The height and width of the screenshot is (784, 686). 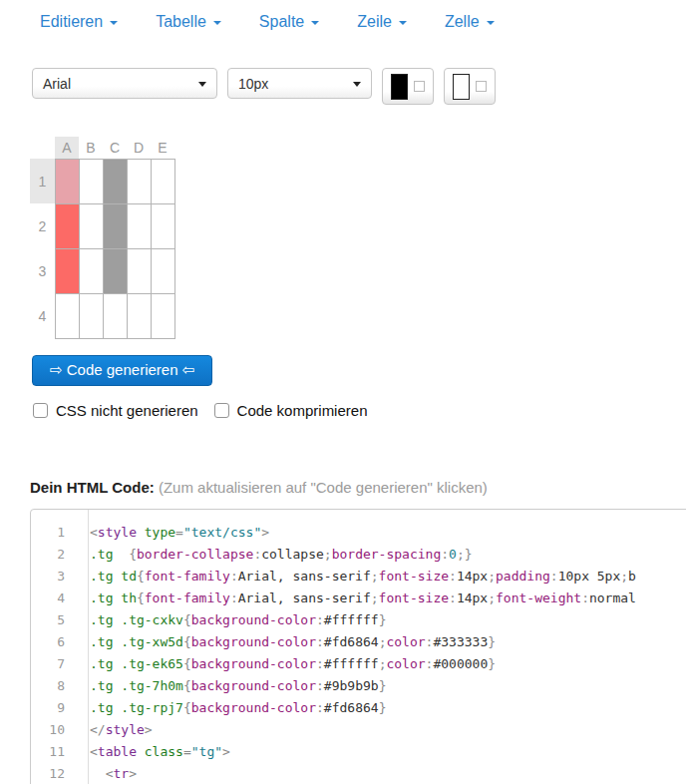 What do you see at coordinates (414, 598) in the screenshot?
I see `code-token: font-size` at bounding box center [414, 598].